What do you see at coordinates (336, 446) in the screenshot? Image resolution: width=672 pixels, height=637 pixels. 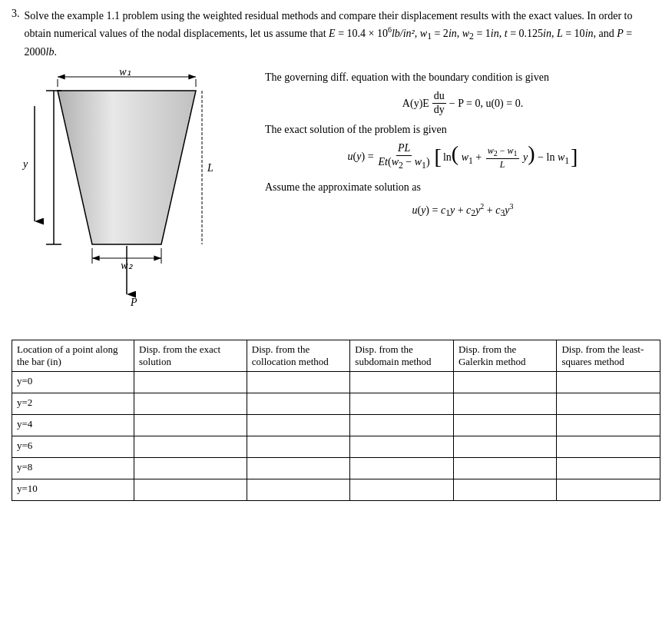 I see `table-row: y=6` at bounding box center [336, 446].